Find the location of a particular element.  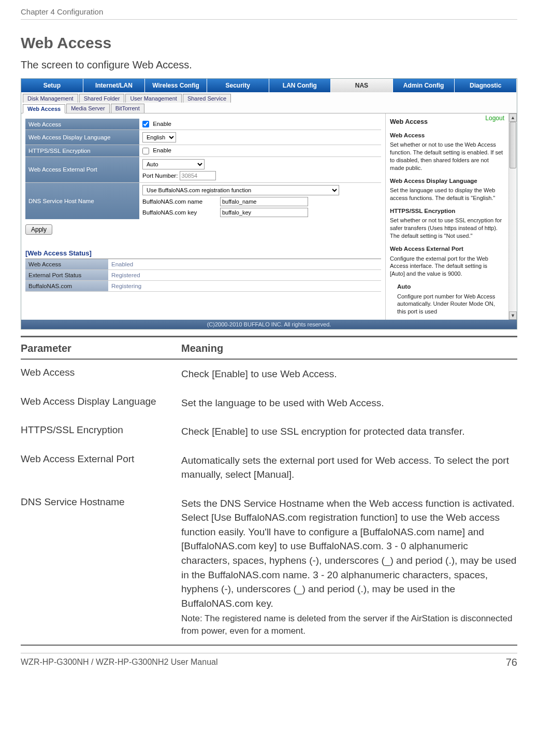

param-header-parameter: Parameter is located at coordinates (101, 348).